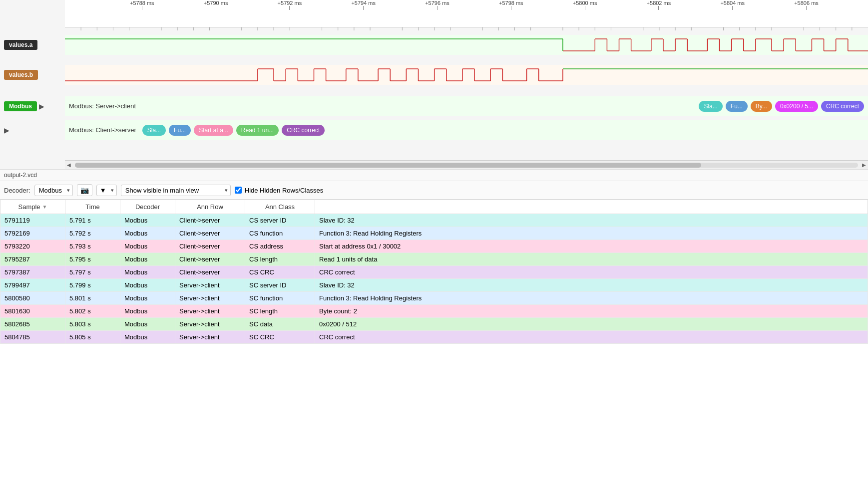  I want to click on cell-sample: 5802685, so click(33, 324).